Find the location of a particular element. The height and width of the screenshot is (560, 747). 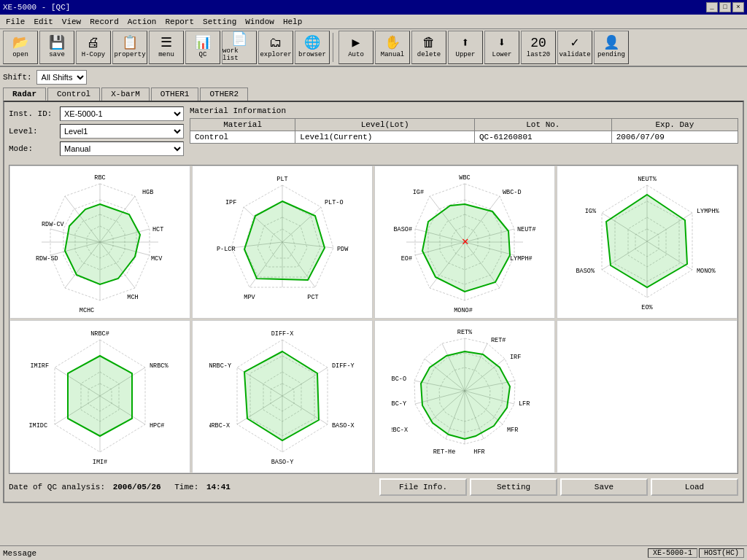

svg-text: PLT-O is located at coordinates (334, 203).